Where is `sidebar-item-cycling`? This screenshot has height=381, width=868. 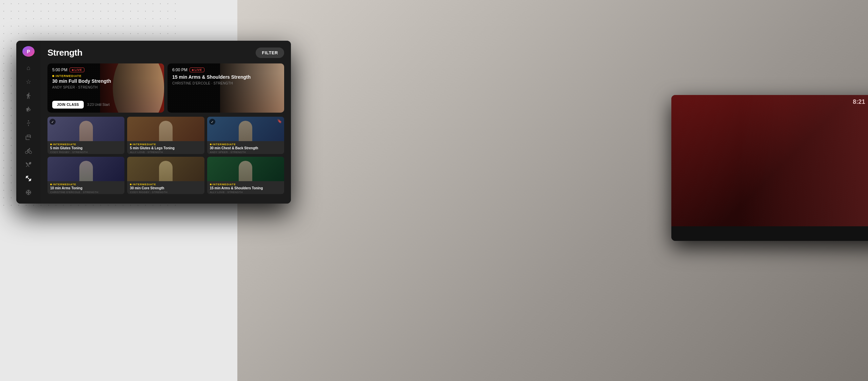 sidebar-item-cycling is located at coordinates (28, 151).